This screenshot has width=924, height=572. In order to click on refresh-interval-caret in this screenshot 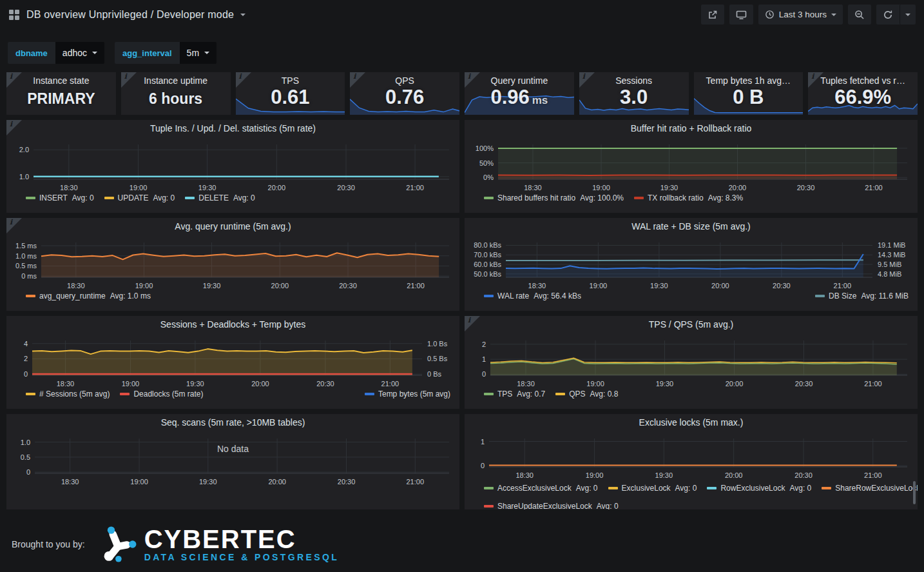, I will do `click(907, 14)`.